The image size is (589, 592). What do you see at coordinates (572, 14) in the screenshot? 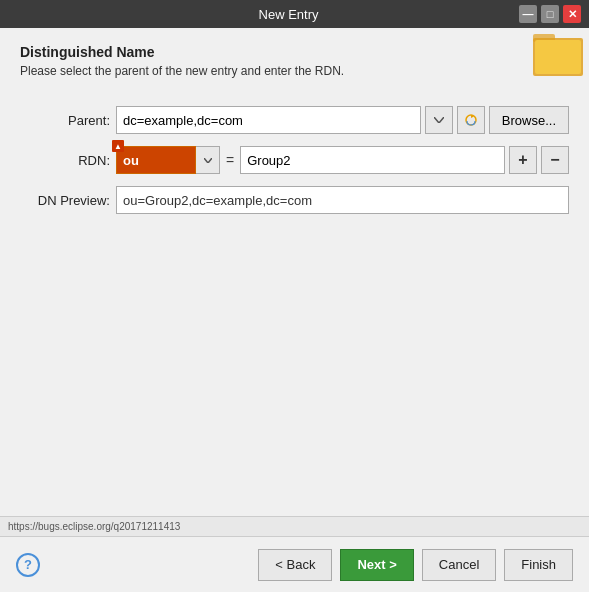
I see `close-button: ✕` at bounding box center [572, 14].